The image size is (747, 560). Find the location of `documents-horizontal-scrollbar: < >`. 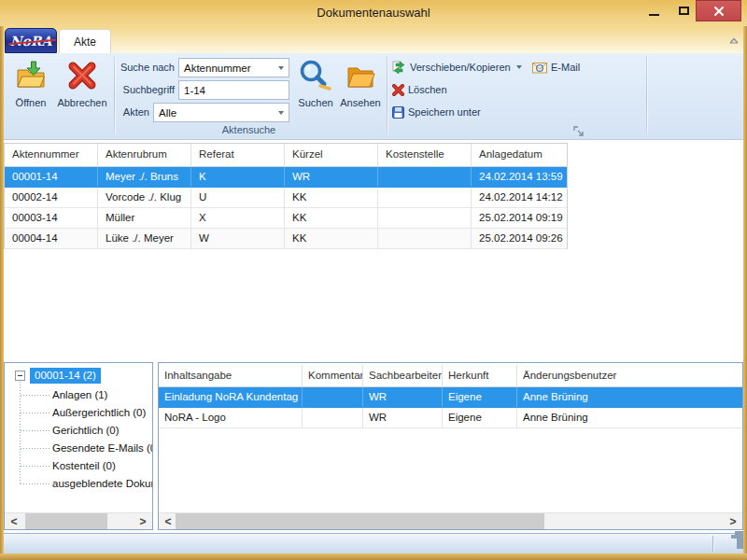

documents-horizontal-scrollbar: < > is located at coordinates (450, 521).